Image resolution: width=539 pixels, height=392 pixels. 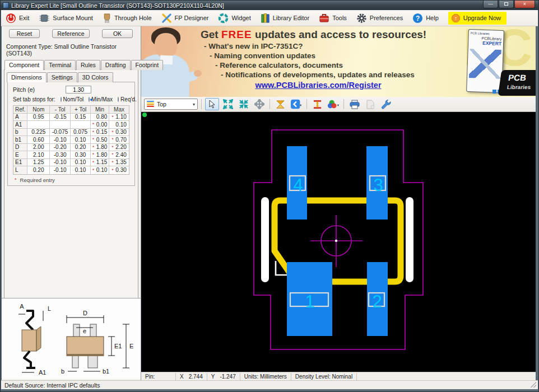 I want to click on product-box-image: PCB Libraries PCBLibraryEXPERT, so click(x=485, y=61).